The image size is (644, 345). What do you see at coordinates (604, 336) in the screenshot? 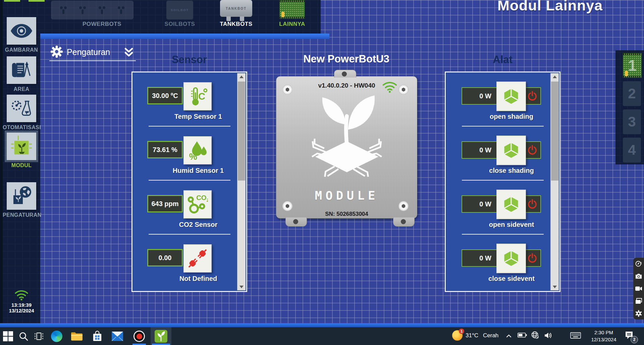
I see `taskbar-clock: 2:30 PM 12/13/2024` at bounding box center [604, 336].